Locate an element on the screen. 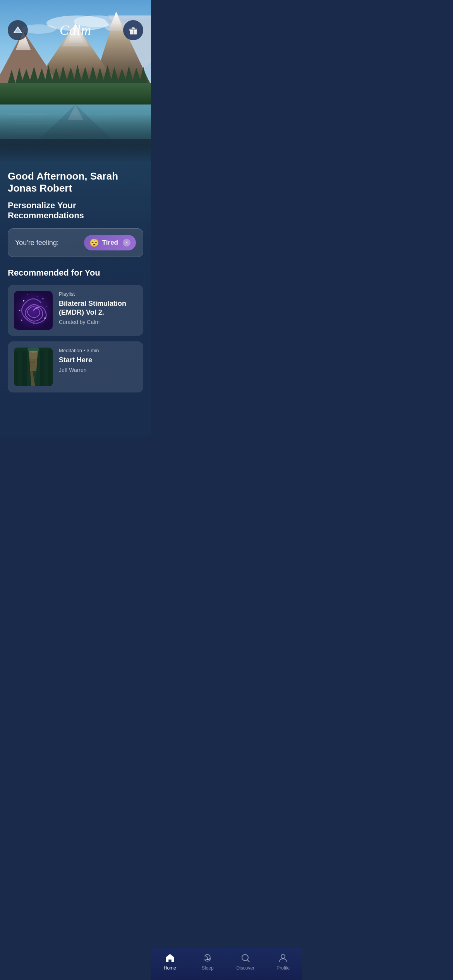  feeling-selector: You're feeling: 😴 Tired × is located at coordinates (76, 243).